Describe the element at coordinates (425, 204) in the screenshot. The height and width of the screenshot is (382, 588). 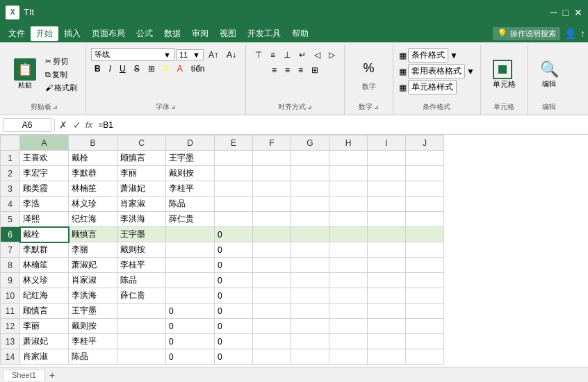
I see `cell-4-J` at that location.